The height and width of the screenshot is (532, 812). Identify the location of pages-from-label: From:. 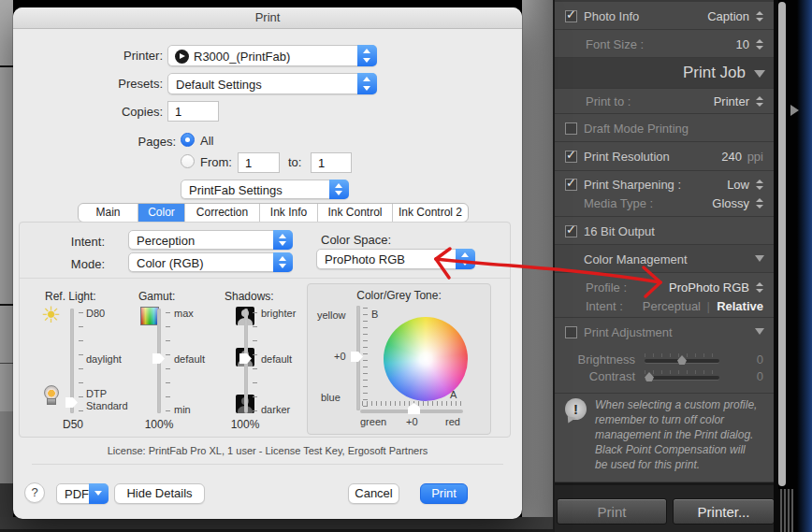
(216, 163).